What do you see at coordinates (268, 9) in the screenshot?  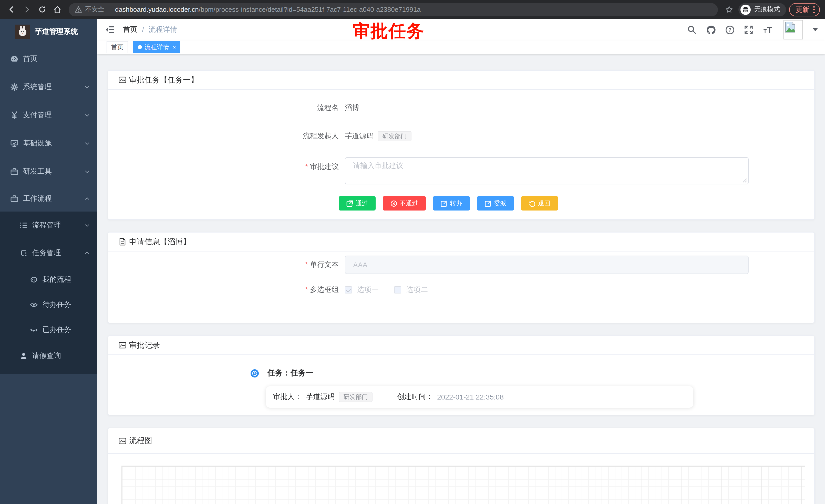 I see `url-text: dashboard.yudao.iocoder.cn/bpm/process-i…` at bounding box center [268, 9].